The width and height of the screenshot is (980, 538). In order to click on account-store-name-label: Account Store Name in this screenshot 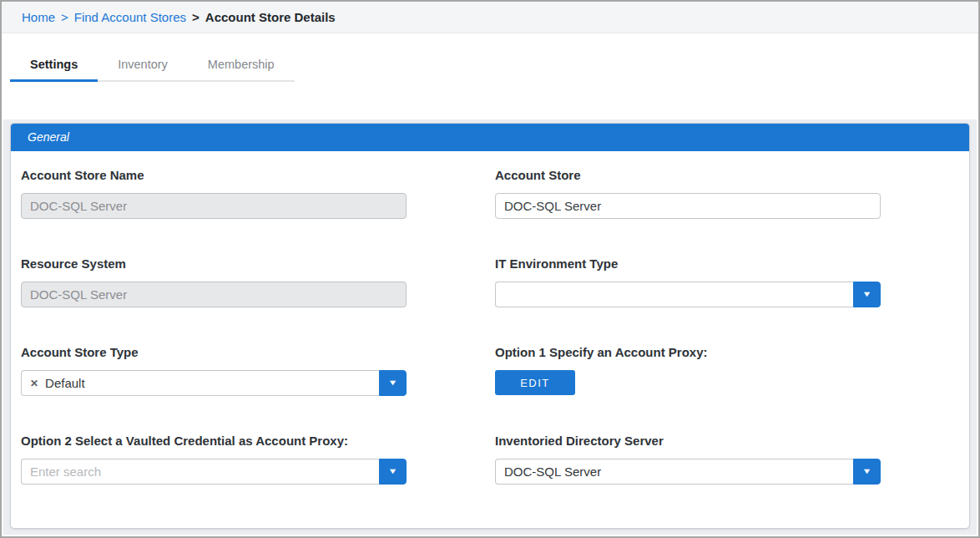, I will do `click(214, 175)`.